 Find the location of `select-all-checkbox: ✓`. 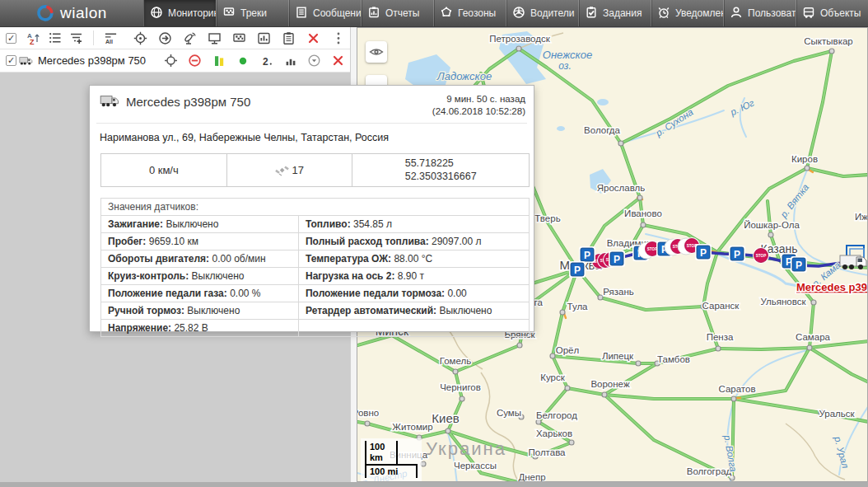

select-all-checkbox: ✓ is located at coordinates (12, 38).